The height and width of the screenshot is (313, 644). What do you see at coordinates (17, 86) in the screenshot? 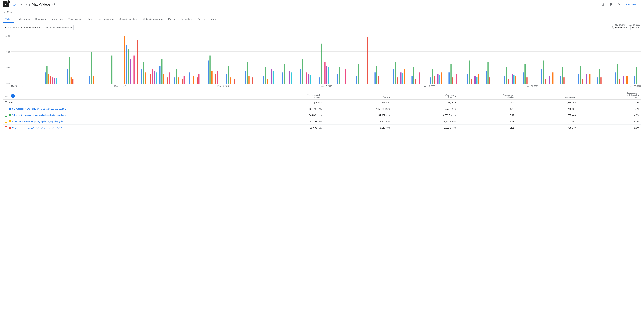
I see `x-label-0: May 10, 2016` at bounding box center [17, 86].